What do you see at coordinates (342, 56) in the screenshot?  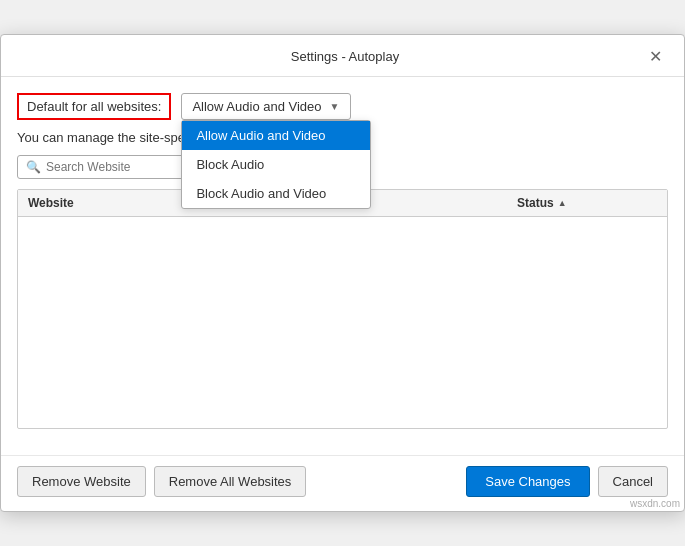 I see `title-bar: Settings - Autoplay ✕` at bounding box center [342, 56].